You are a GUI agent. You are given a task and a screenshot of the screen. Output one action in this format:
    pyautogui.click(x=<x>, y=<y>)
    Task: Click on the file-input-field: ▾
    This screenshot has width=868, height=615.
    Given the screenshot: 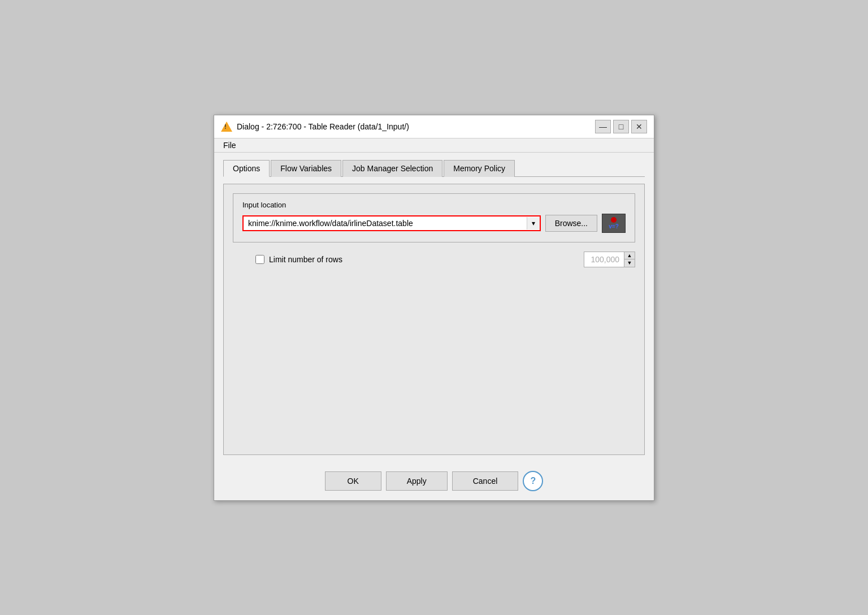 What is the action you would take?
    pyautogui.click(x=392, y=223)
    